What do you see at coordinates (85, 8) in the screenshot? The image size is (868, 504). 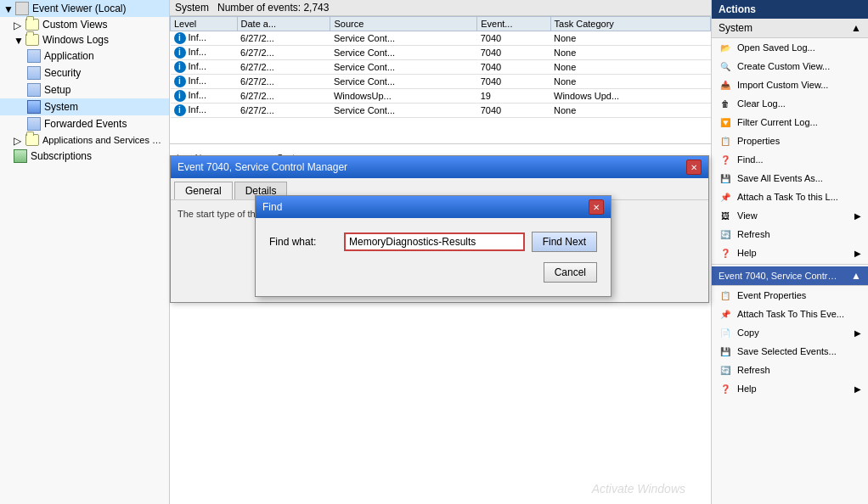 I see `sidebar-item-event-viewer-local: ▼ Event Viewer (Local)` at bounding box center [85, 8].